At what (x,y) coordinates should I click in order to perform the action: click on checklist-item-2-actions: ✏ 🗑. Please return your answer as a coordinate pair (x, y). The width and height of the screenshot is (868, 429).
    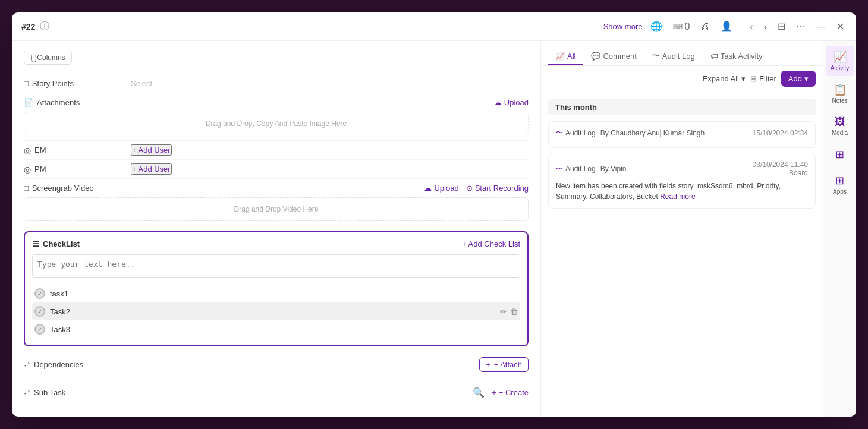
    Looking at the image, I should click on (509, 311).